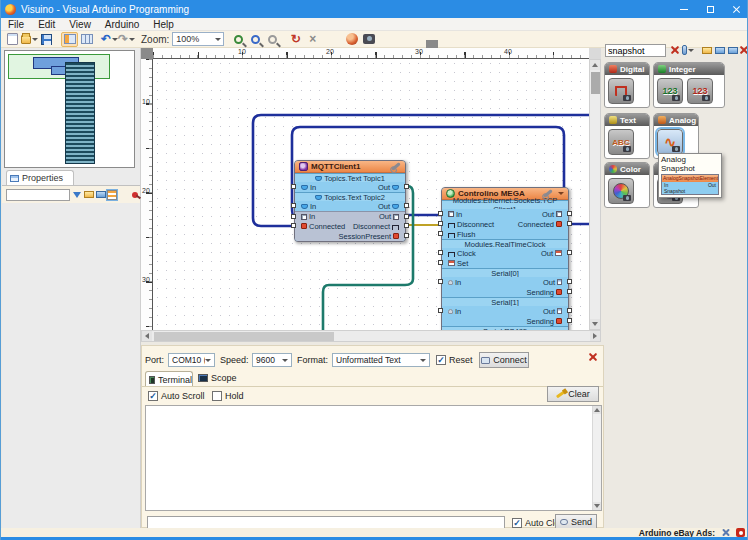  I want to click on send-button: Send, so click(576, 522).